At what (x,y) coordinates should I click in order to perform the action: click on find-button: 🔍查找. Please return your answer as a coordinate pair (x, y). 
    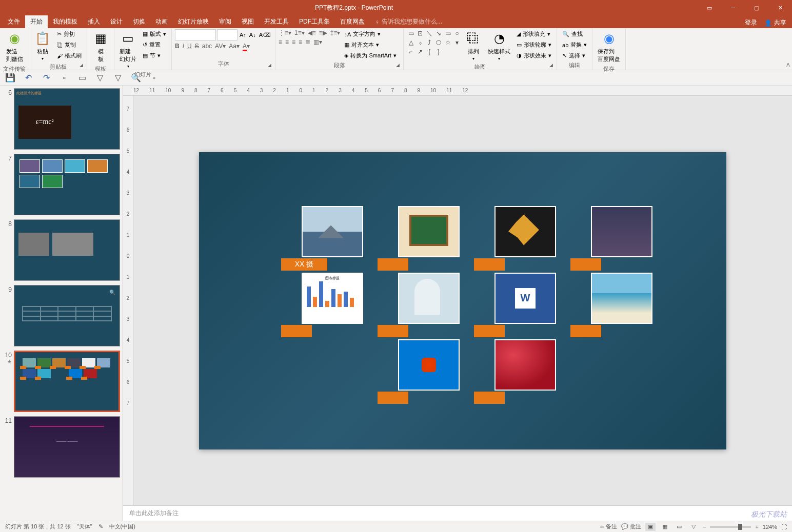
    Looking at the image, I should click on (575, 34).